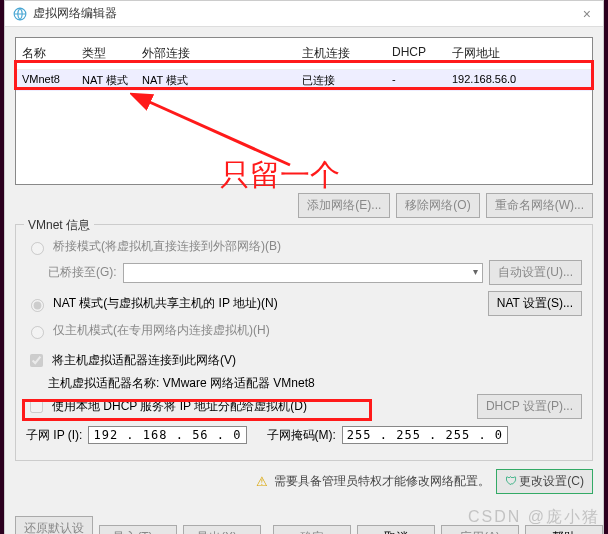 This screenshot has width=608, height=534. I want to click on hostonly-radio, so click(38, 332).